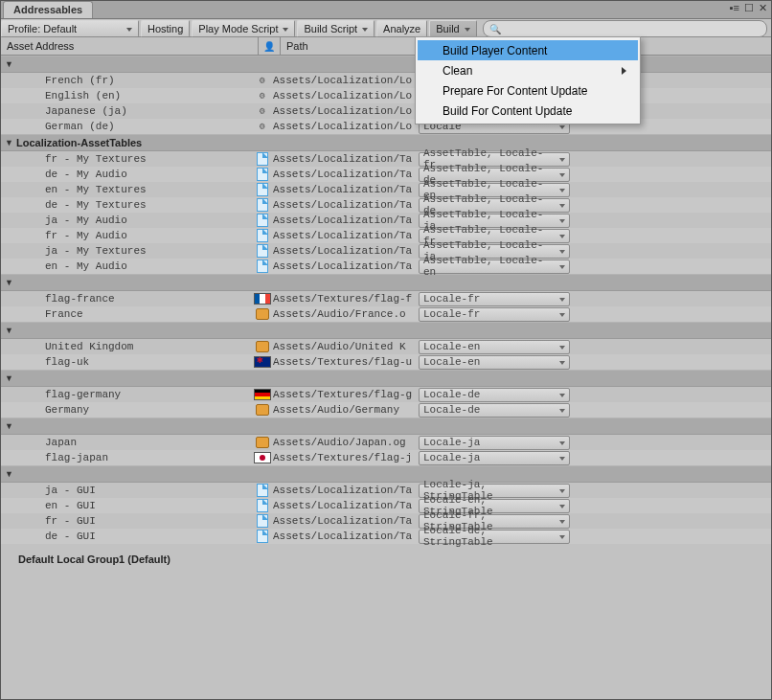  I want to click on maximize-icon: ☐, so click(749, 8).